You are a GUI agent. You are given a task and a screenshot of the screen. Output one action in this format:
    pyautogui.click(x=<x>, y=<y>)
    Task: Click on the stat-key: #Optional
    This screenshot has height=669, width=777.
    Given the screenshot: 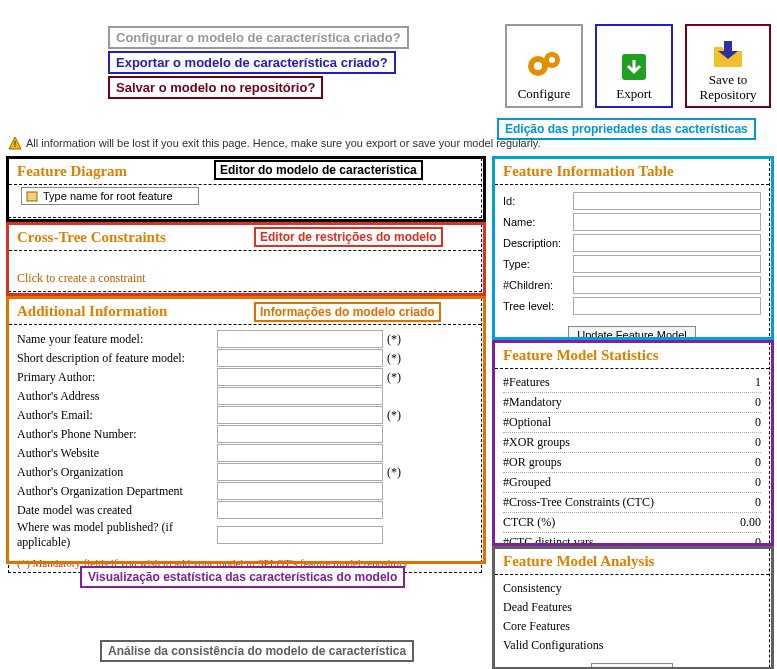 What is the action you would take?
    pyautogui.click(x=527, y=422)
    